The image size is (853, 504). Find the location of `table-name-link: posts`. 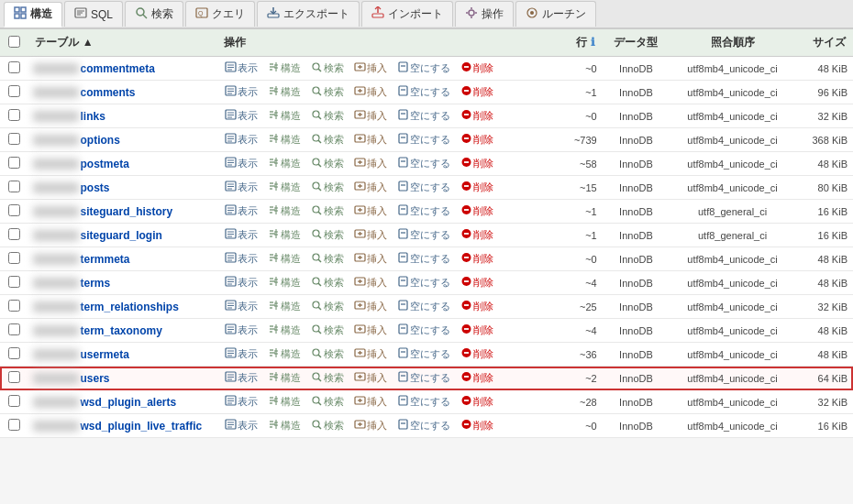

table-name-link: posts is located at coordinates (94, 188).